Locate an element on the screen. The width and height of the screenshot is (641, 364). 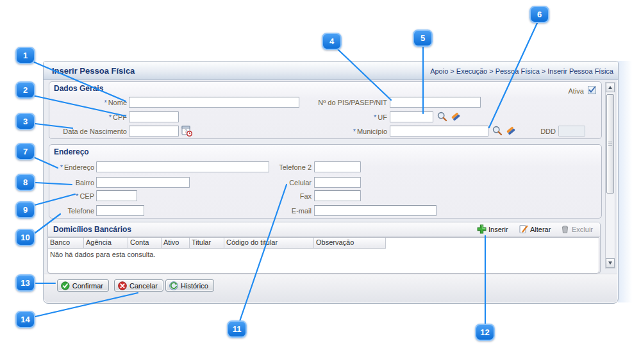
municipio-input is located at coordinates (439, 131).